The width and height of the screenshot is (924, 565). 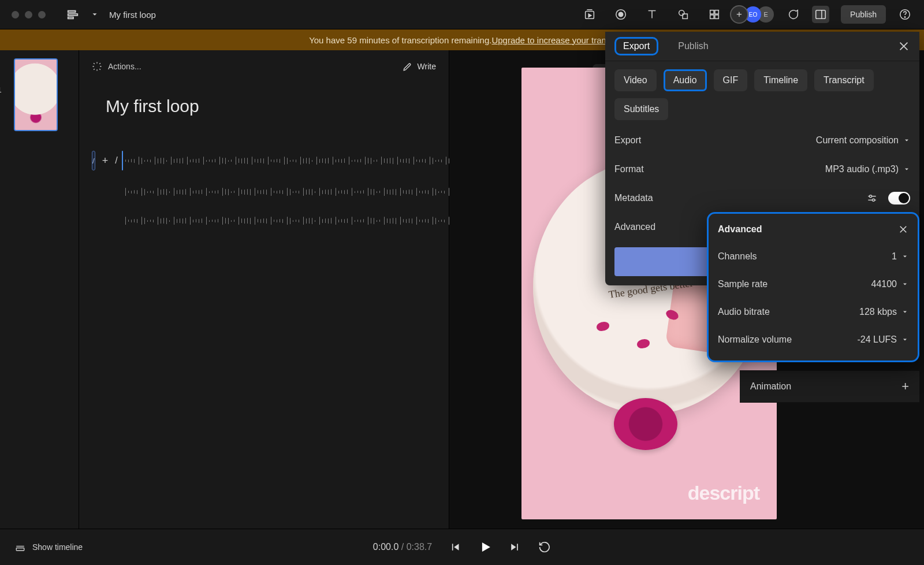 I want to click on toggle-sidebar-button, so click(x=821, y=14).